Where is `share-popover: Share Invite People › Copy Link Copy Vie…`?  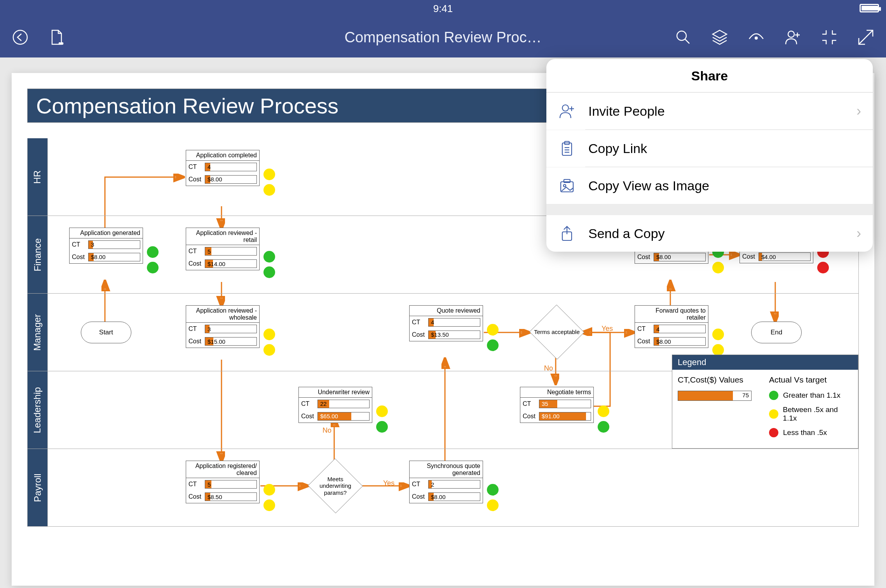 share-popover: Share Invite People › Copy Link Copy Vie… is located at coordinates (710, 155).